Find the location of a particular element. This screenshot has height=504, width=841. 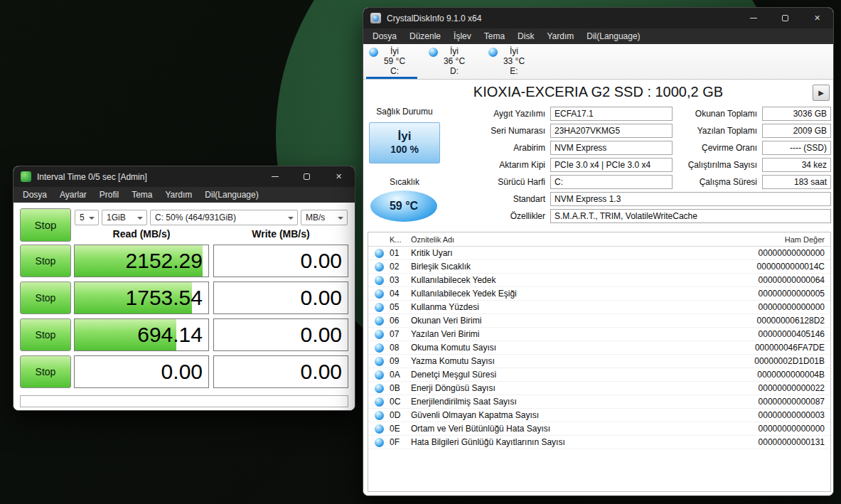

smart-row: 0BEnerji Döngüsü Sayısı00000000000022 is located at coordinates (599, 388).